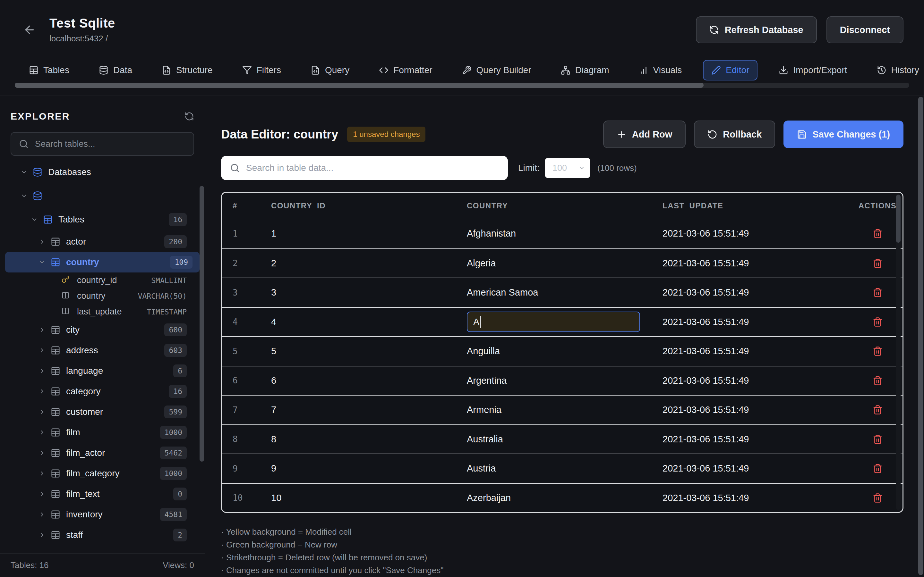  Describe the element at coordinates (187, 70) in the screenshot. I see `tab-structure: Structure` at that location.